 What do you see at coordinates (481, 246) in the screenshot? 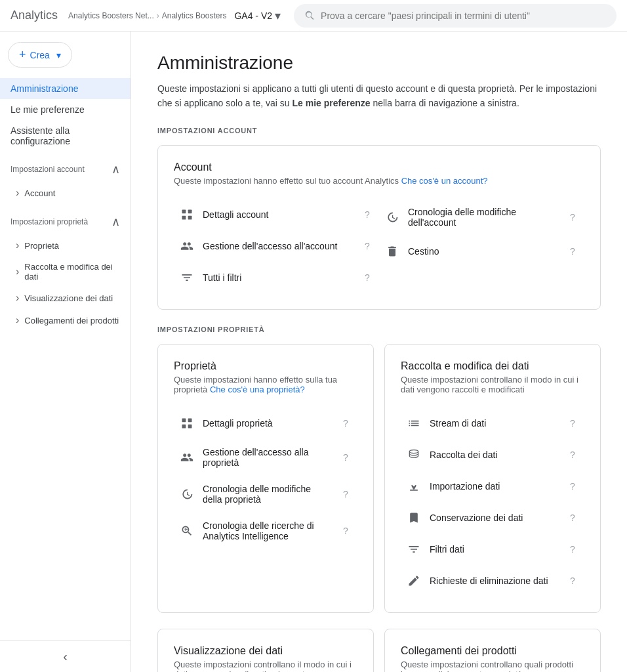
I see `account-items-right: Cronologia delle modifiche dell'account …` at bounding box center [481, 246].